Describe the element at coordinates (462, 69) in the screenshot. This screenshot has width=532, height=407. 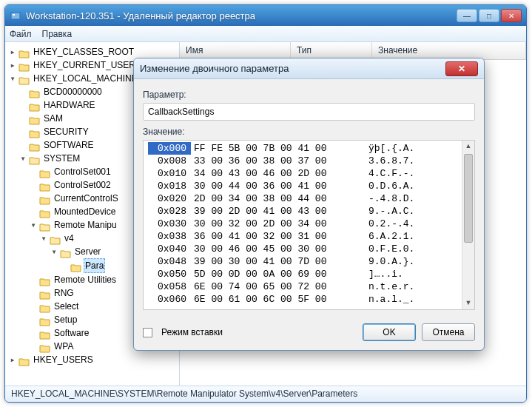
I see `dialog-close-button: ✕` at that location.